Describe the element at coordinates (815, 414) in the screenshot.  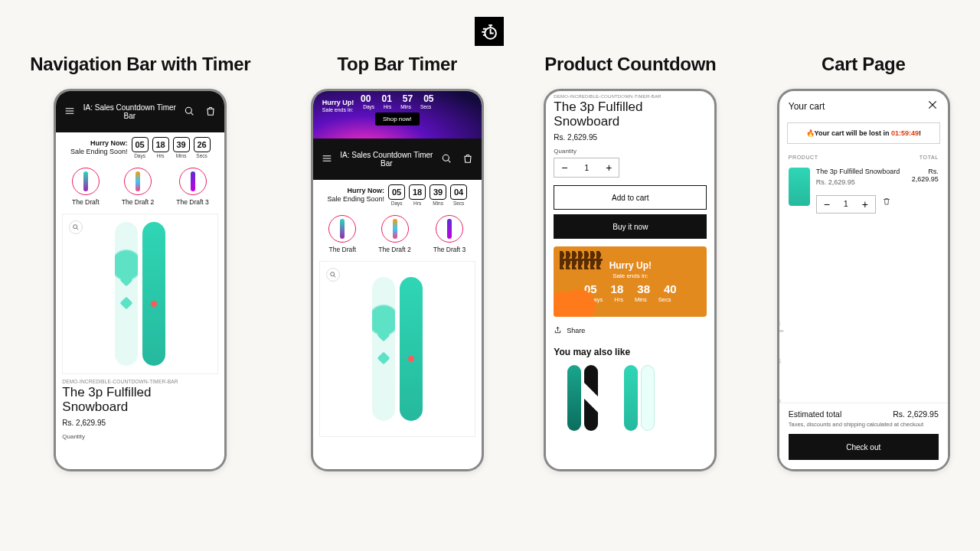
I see `estimated-total-label: Estimated total` at that location.